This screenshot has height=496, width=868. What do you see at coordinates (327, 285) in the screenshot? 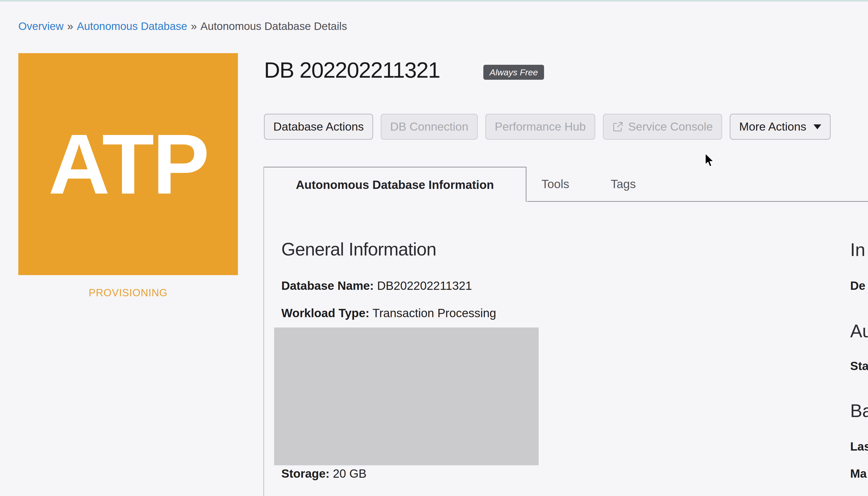
I see `database-name-label: Database Name:` at bounding box center [327, 285].